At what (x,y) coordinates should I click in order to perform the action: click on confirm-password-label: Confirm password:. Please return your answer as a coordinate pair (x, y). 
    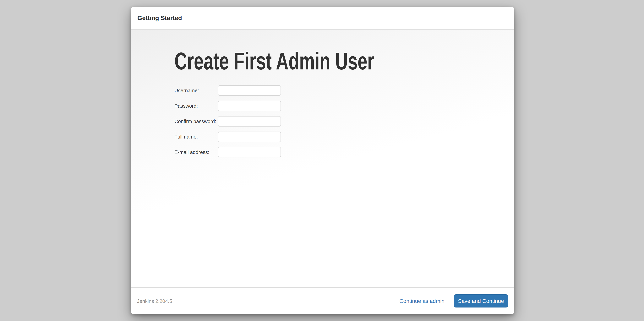
    Looking at the image, I should click on (196, 122).